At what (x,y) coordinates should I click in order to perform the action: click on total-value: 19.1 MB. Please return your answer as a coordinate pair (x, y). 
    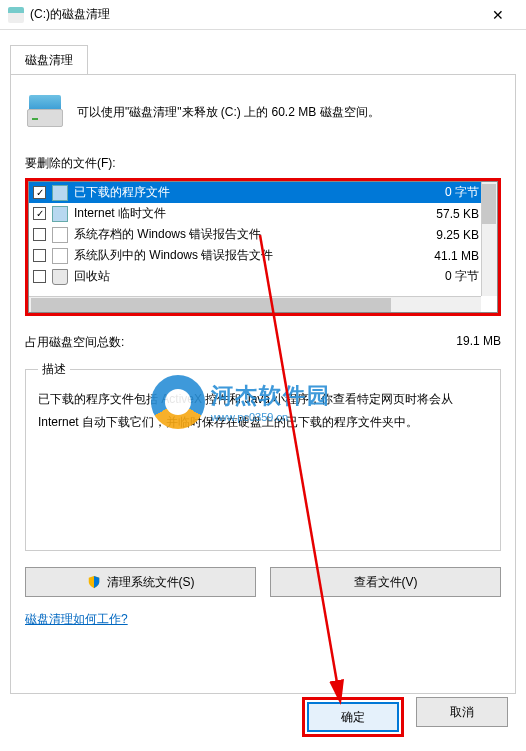
    Looking at the image, I should click on (478, 342).